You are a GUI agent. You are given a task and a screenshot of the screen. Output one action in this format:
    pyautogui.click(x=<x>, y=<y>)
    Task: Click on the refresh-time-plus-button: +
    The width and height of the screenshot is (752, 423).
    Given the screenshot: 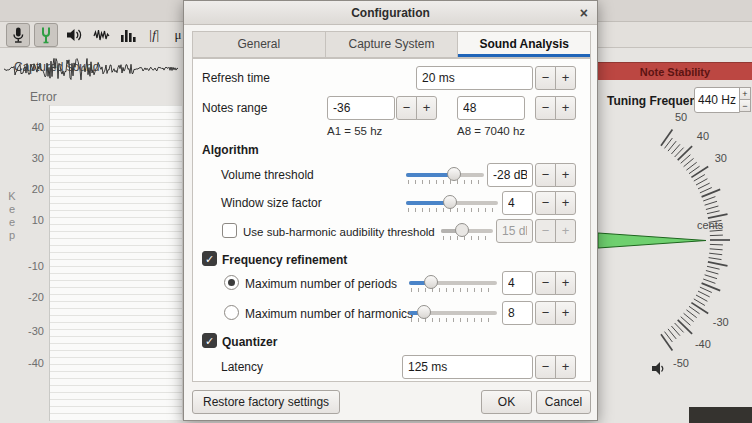 What is the action you would take?
    pyautogui.click(x=566, y=78)
    